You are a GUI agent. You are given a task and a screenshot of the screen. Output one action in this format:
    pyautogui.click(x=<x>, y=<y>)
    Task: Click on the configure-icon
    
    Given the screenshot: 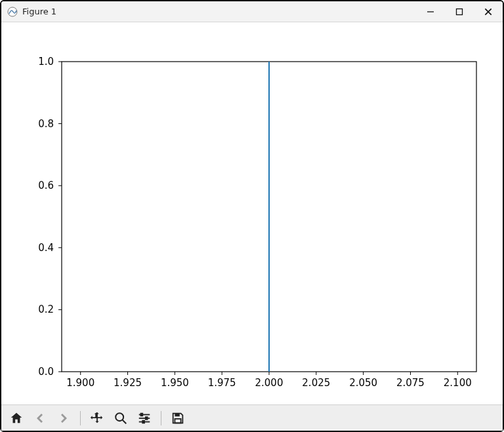 What is the action you would take?
    pyautogui.click(x=144, y=418)
    